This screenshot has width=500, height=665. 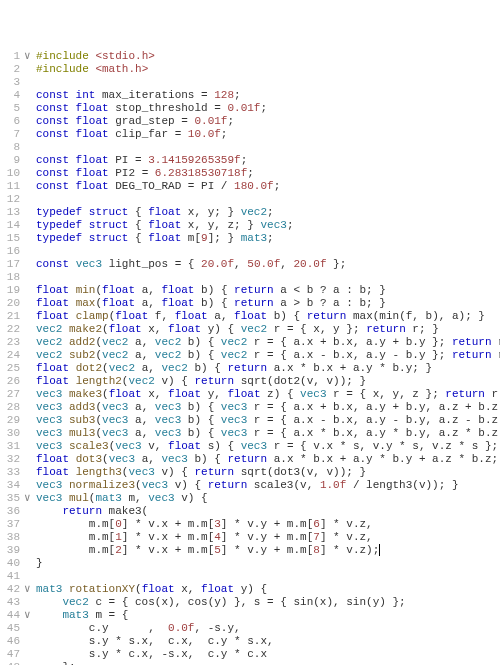 I want to click on line-number: 47, so click(x=10, y=654).